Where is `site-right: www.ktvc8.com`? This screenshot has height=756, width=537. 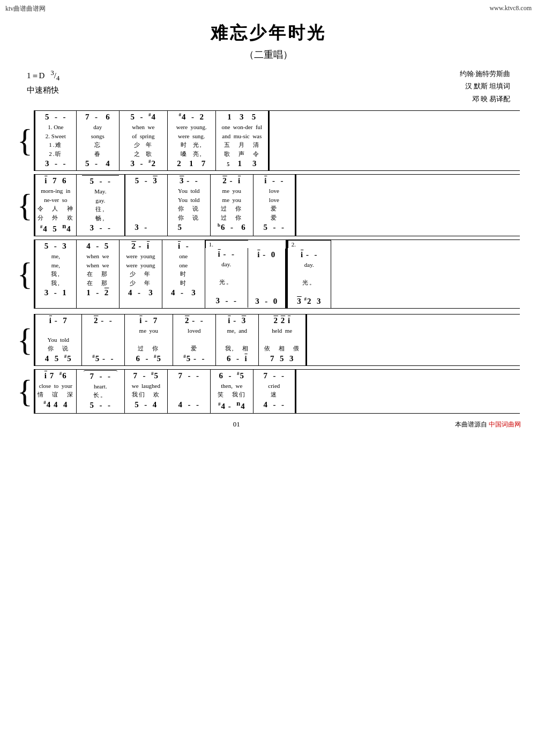 site-right: www.ktvc8.com is located at coordinates (510, 9).